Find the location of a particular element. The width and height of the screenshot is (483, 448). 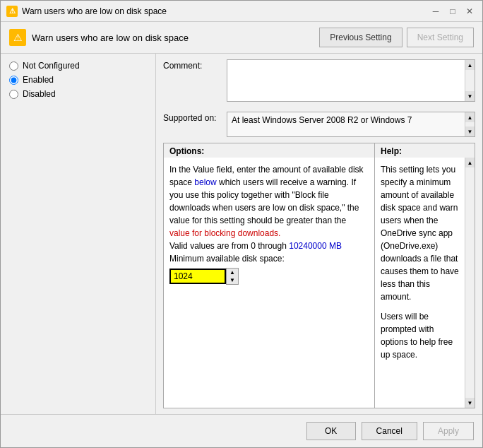

close-button: ✕ is located at coordinates (470, 11).